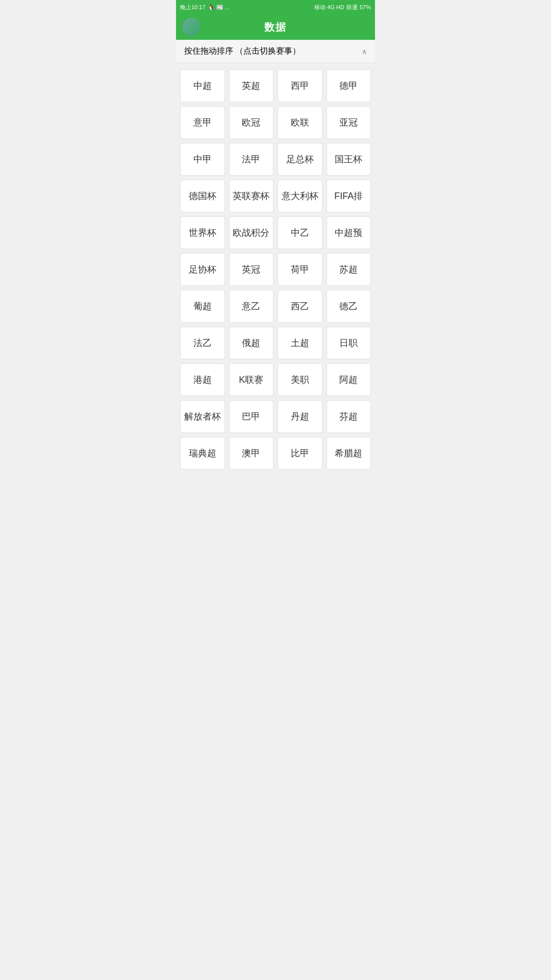  Describe the element at coordinates (191, 27) in the screenshot. I see `avatar` at that location.